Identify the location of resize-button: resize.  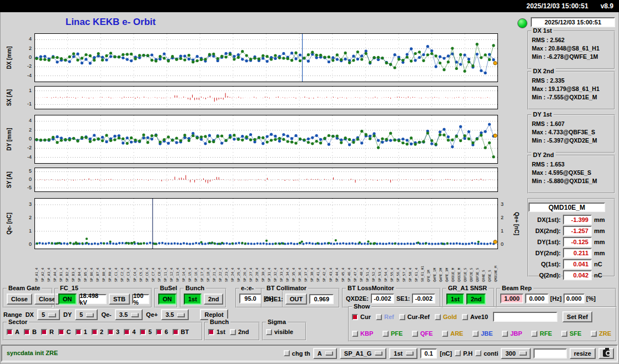
(583, 353).